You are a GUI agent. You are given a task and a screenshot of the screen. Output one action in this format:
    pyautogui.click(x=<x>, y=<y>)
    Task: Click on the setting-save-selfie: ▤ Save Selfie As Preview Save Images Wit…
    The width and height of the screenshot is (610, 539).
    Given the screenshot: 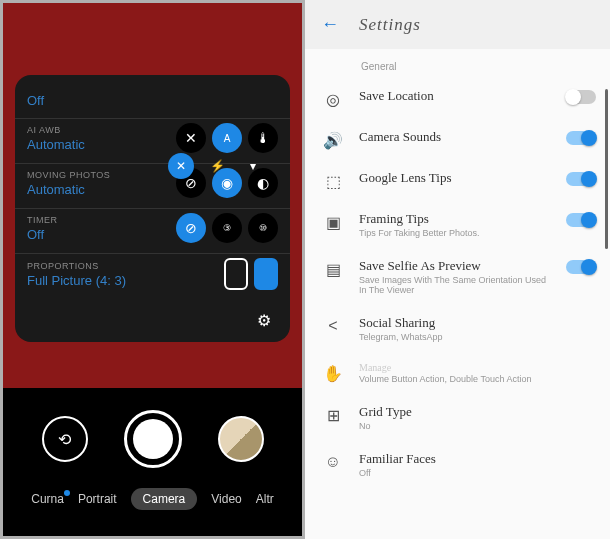 What is the action you would take?
    pyautogui.click(x=458, y=276)
    